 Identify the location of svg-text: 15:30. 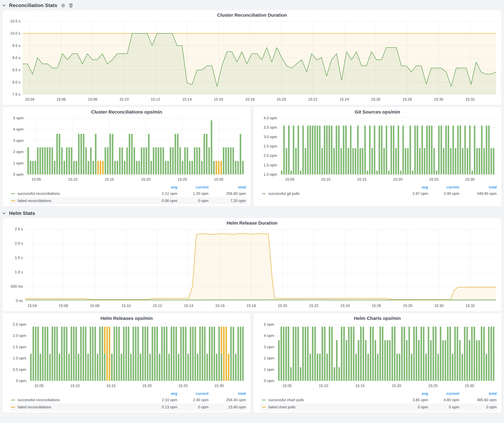
(470, 179).